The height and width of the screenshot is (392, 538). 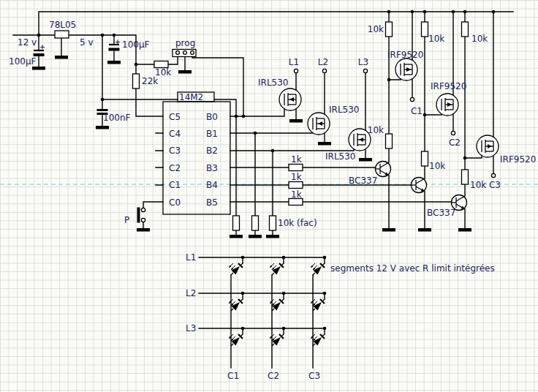 I want to click on matrix-row-l3: L3, so click(x=191, y=328).